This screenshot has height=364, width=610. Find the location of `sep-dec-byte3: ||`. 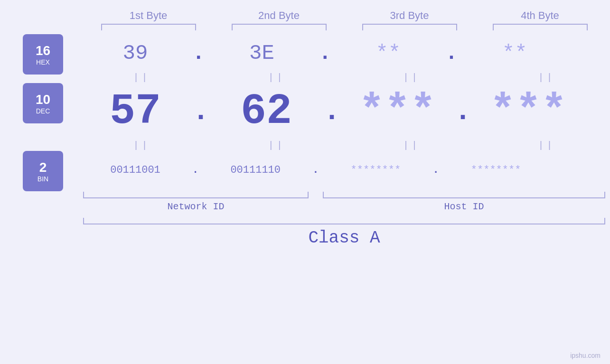

sep-dec-byte3: || is located at coordinates (412, 145).